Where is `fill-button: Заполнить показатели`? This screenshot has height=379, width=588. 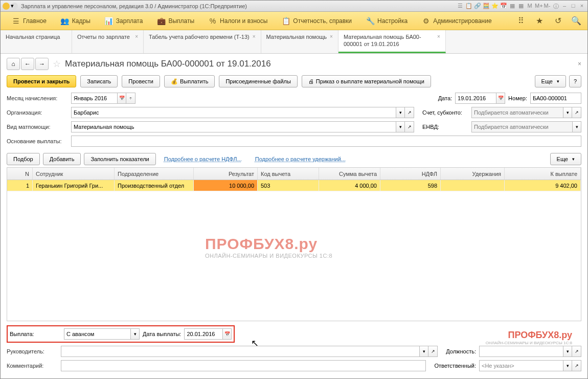 fill-button: Заполнить показатели is located at coordinates (120, 159).